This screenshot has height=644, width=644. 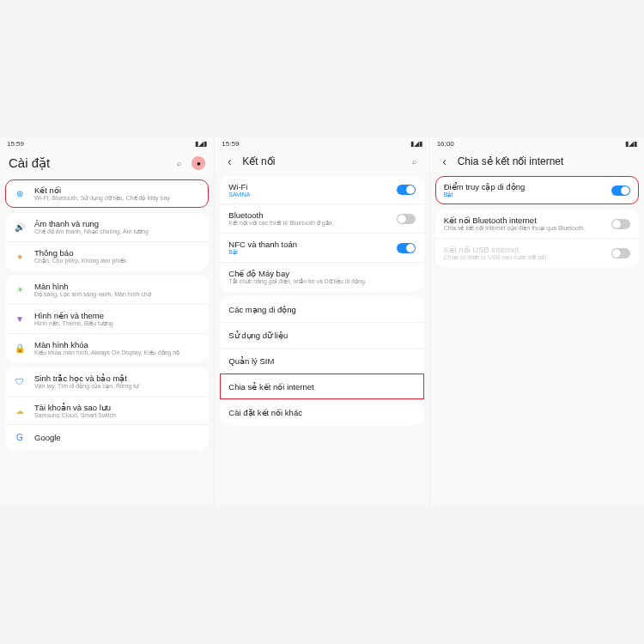 What do you see at coordinates (106, 227) in the screenshot?
I see `item-sound: 🔊 Âm thanh và rung Chế độ âm thanh, Nhạc…` at bounding box center [106, 227].